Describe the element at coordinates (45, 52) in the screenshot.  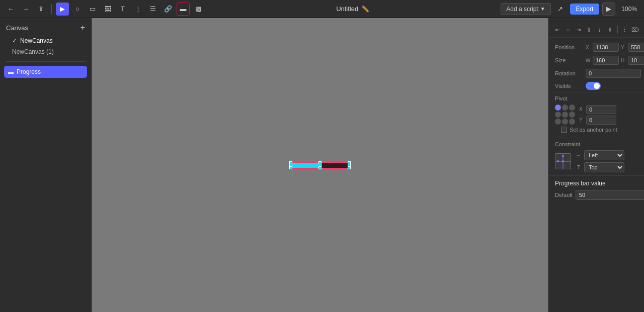
I see `canvas-item-newcanvas1: NewCanvas (1)` at that location.